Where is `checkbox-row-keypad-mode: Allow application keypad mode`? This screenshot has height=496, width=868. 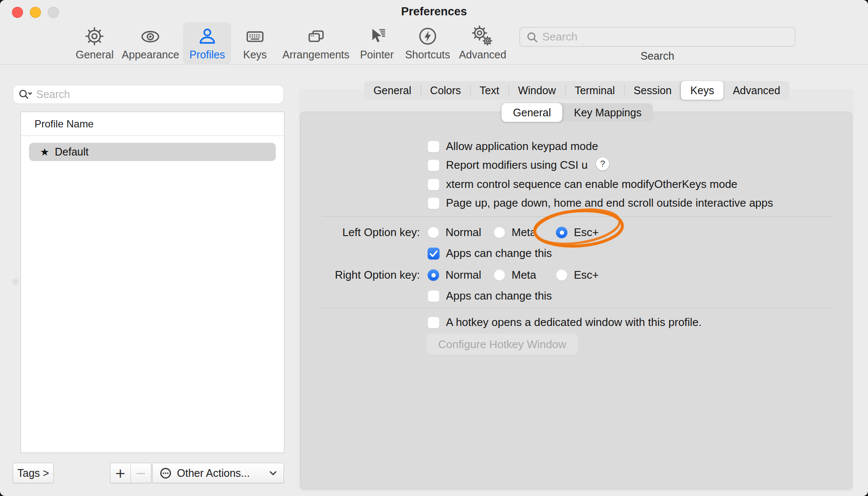
checkbox-row-keypad-mode: Allow application keypad mode is located at coordinates (513, 147).